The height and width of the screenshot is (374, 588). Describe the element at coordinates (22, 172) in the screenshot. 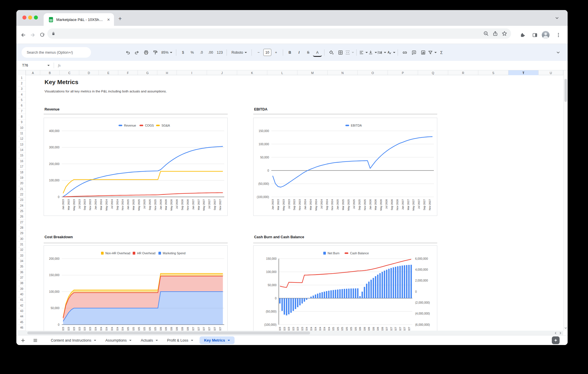

I see `row-header-18: 18` at that location.